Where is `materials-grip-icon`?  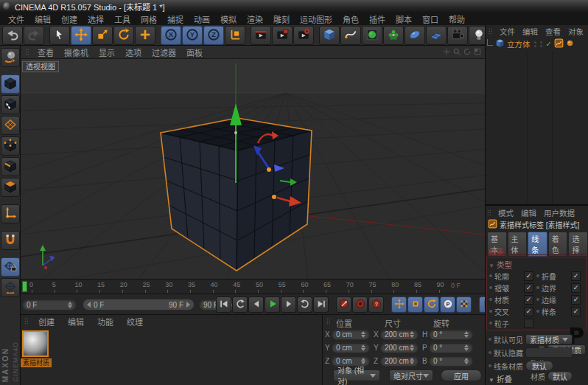 materials-grip-icon is located at coordinates (27, 322).